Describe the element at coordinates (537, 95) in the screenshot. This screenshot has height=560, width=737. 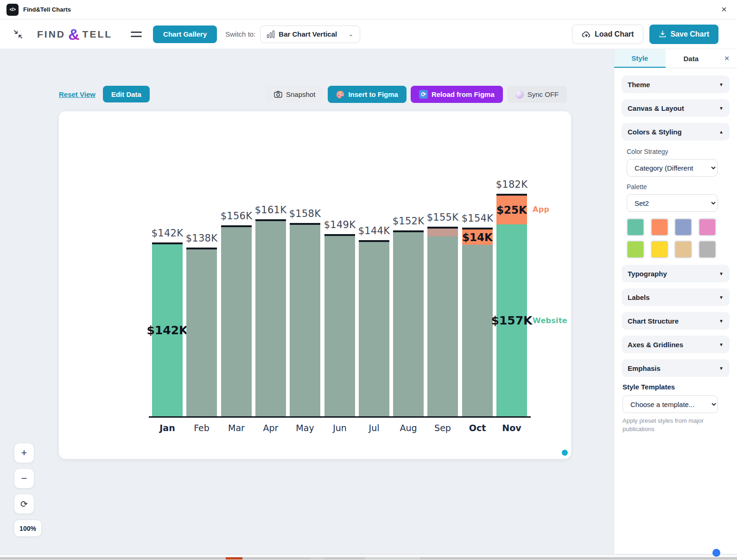
I see `sync-toggle-button: Sync OFF` at that location.